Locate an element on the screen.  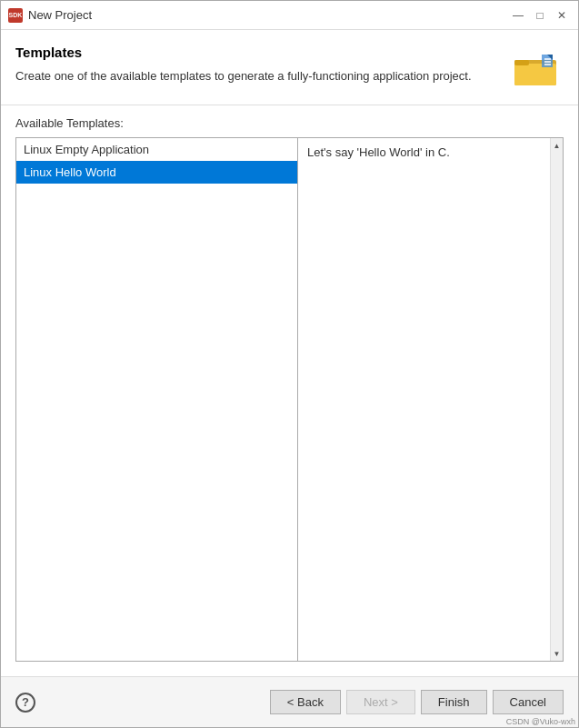
scroll-up-arrow: ▲ is located at coordinates (557, 145).